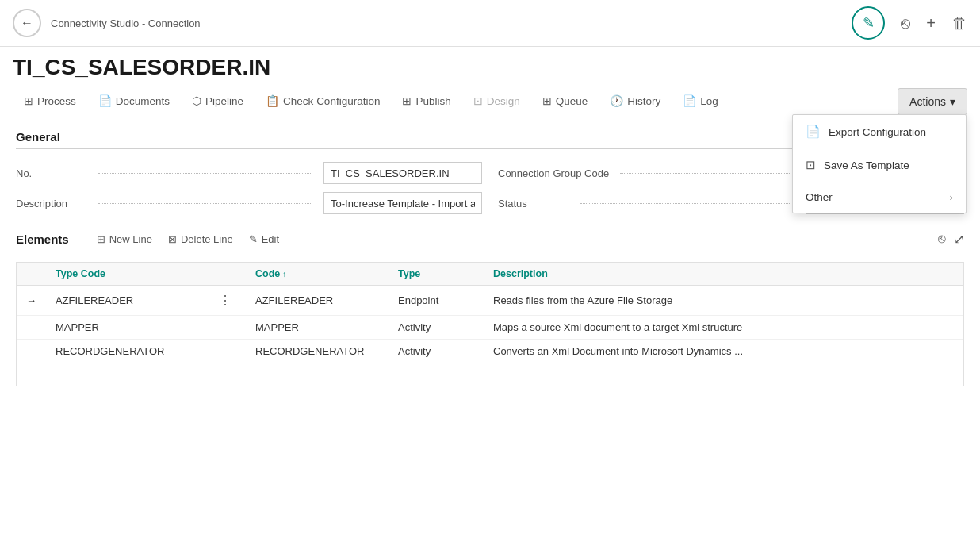  Describe the element at coordinates (249, 203) in the screenshot. I see `field-description: Description` at that location.